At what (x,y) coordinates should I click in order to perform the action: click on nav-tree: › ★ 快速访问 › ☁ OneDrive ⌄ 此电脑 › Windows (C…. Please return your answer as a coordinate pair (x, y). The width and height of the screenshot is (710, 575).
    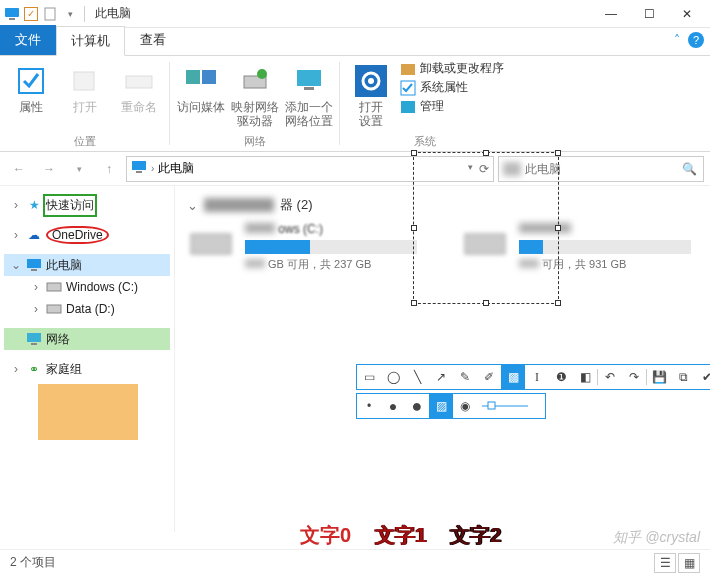
    Looking at the image, I should click on (88, 359).